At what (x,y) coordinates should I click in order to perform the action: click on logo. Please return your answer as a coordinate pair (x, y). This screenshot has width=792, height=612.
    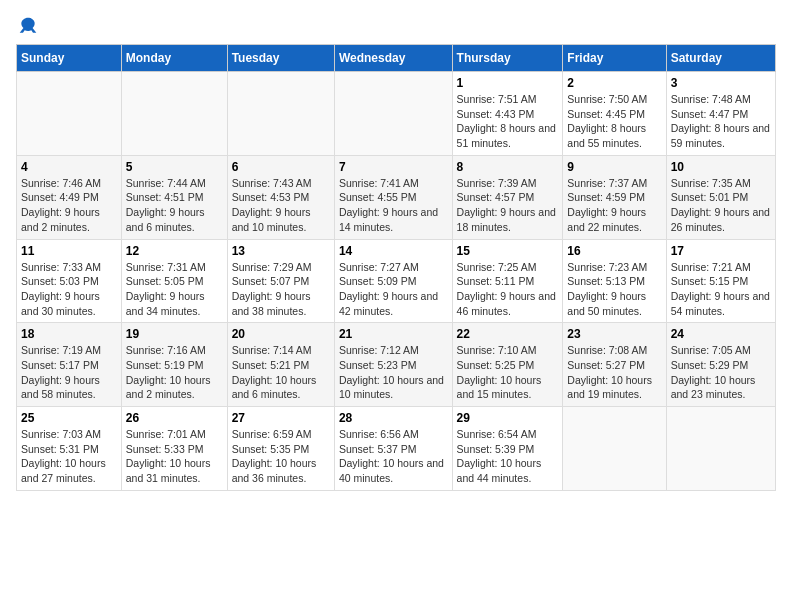
    Looking at the image, I should click on (27, 26).